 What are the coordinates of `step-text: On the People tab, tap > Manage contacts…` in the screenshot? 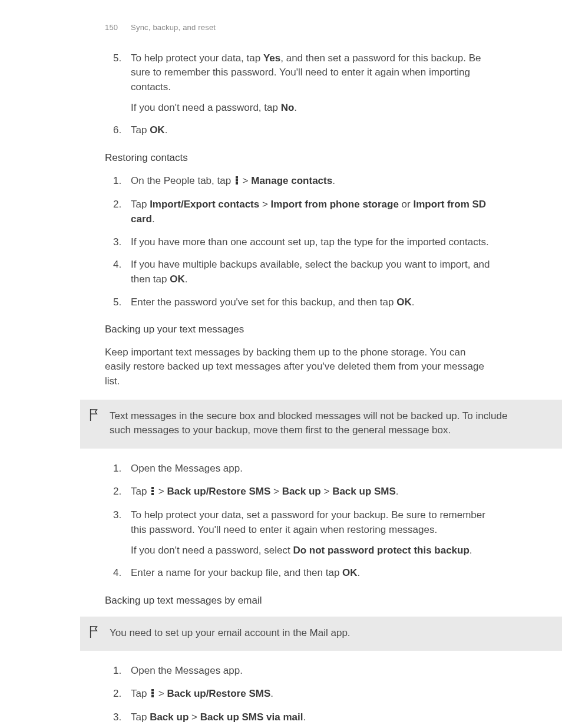 It's located at (233, 180).